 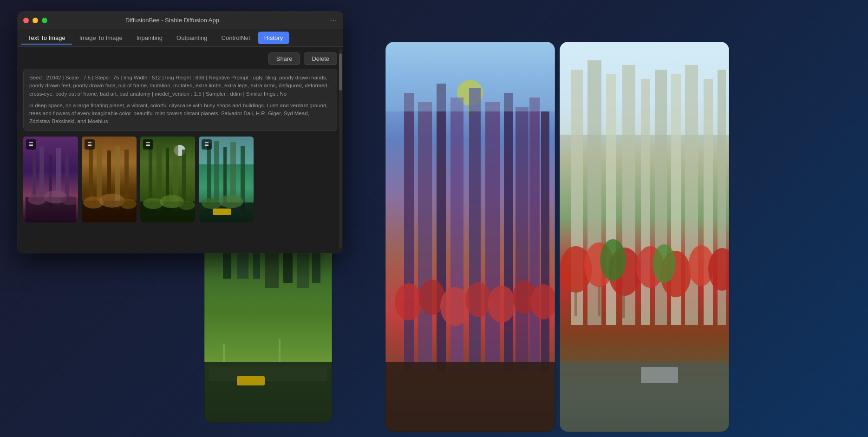 What do you see at coordinates (180, 38) in the screenshot?
I see `tab-bar: Text To Image Image To Image Inpainting …` at bounding box center [180, 38].